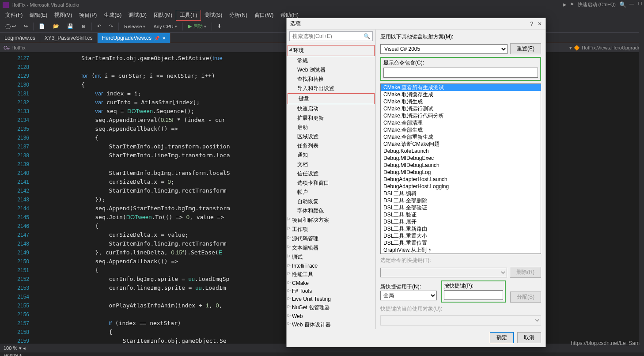 This screenshot has height=356, width=644. Describe the element at coordinates (640, 4) in the screenshot. I see `maximize-icon: ☐` at that location.